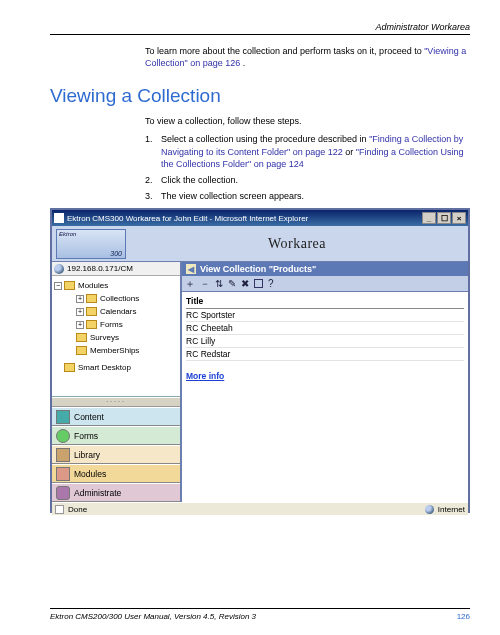  What do you see at coordinates (63, 417) in the screenshot?
I see `content-icon` at bounding box center [63, 417].